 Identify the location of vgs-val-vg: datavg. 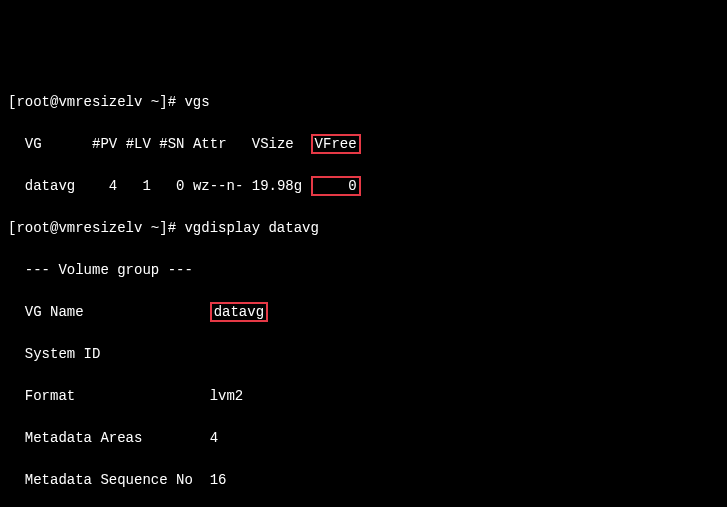
(50, 186).